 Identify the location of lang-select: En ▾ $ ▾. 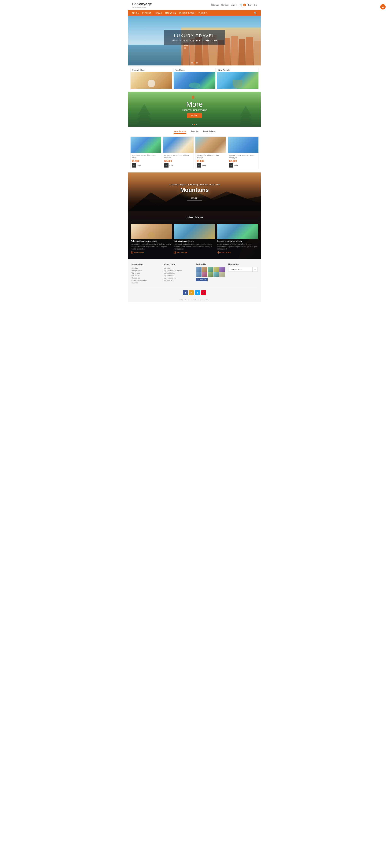
(253, 5).